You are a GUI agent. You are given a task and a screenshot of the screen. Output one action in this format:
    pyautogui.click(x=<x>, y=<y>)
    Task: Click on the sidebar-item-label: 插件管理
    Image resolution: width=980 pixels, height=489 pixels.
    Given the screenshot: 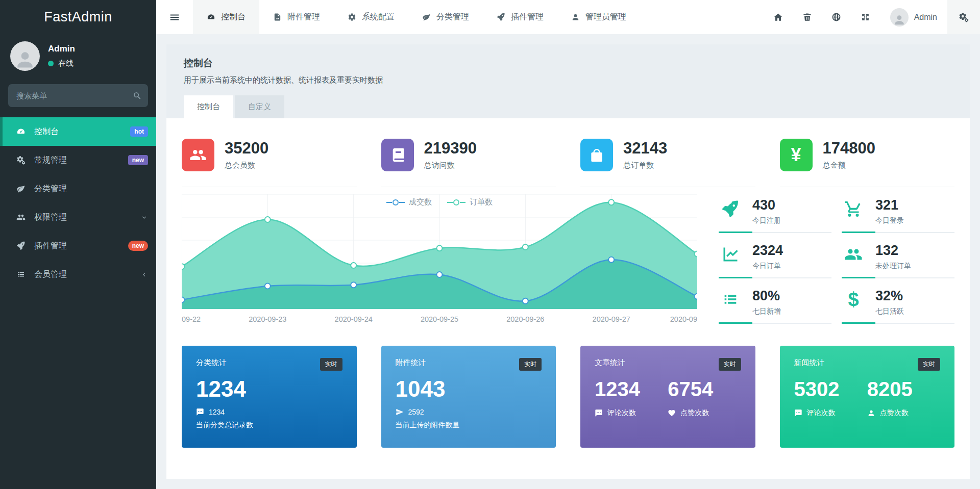 What is the action you would take?
    pyautogui.click(x=51, y=246)
    